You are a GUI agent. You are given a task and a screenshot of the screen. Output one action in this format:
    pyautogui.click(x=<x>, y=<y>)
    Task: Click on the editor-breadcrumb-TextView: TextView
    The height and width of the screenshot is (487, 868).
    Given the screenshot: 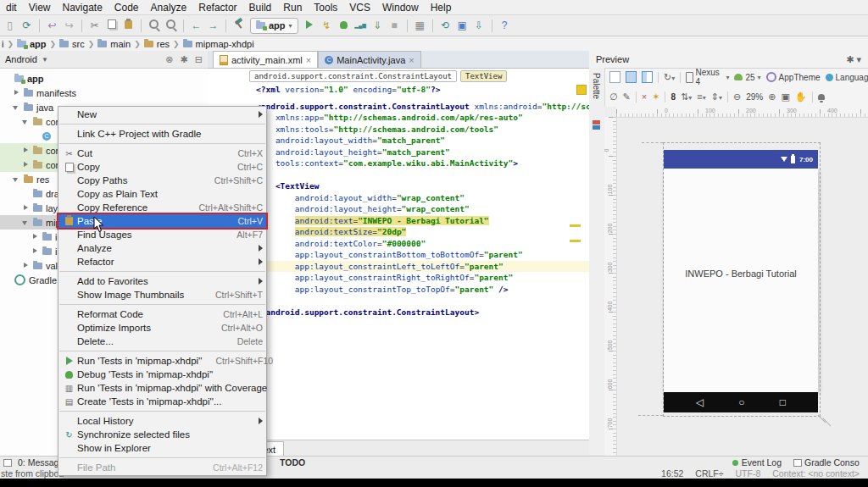 What is the action you would take?
    pyautogui.click(x=483, y=76)
    